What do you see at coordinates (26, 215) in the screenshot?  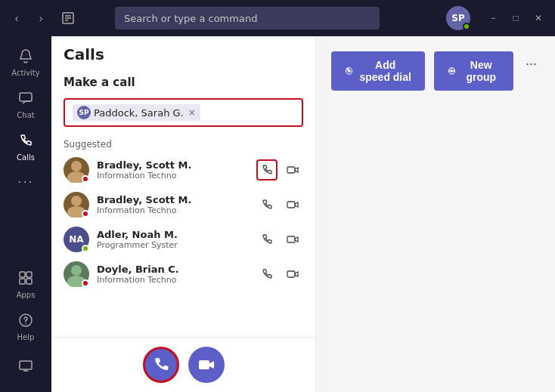 I see `sidebar: Activity Chat Calls ···` at bounding box center [26, 215].